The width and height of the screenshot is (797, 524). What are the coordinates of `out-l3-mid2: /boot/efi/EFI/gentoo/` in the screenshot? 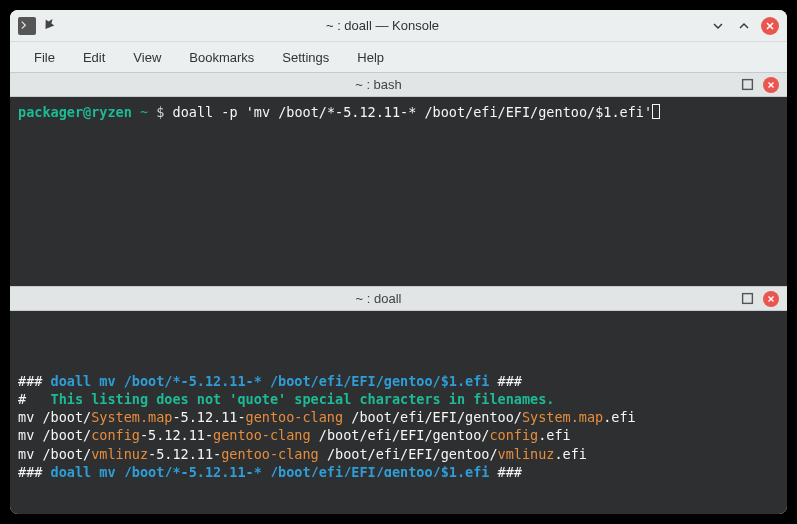 It's located at (432, 417).